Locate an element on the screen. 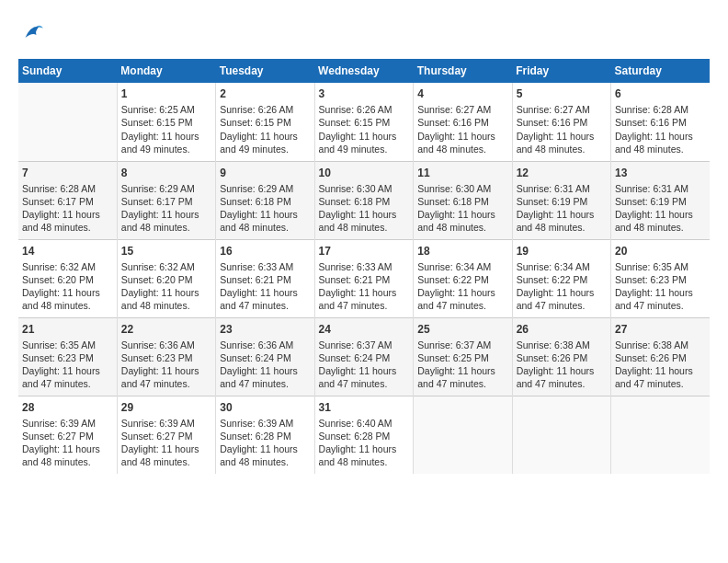 The height and width of the screenshot is (563, 728). day-number: 31 is located at coordinates (364, 408).